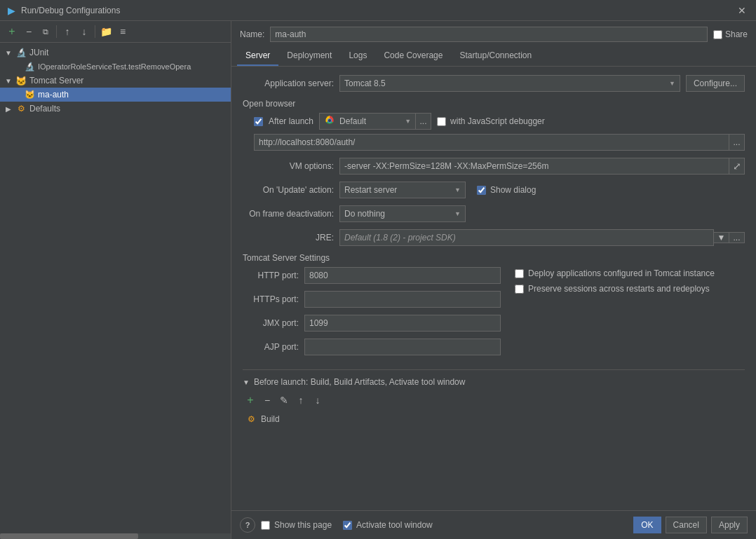  Describe the element at coordinates (115, 32) in the screenshot. I see `left-toolbar: + − ⧉ ↑ ↓ 📁 ≡` at that location.